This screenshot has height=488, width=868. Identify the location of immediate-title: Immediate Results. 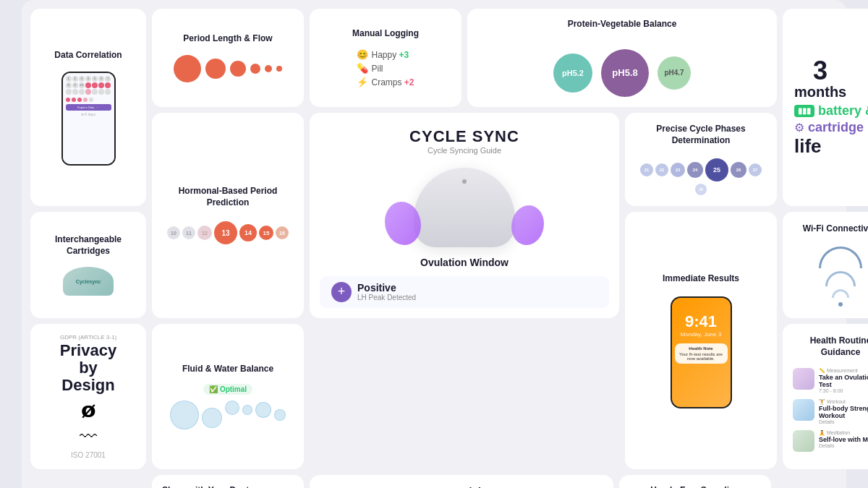
(701, 279).